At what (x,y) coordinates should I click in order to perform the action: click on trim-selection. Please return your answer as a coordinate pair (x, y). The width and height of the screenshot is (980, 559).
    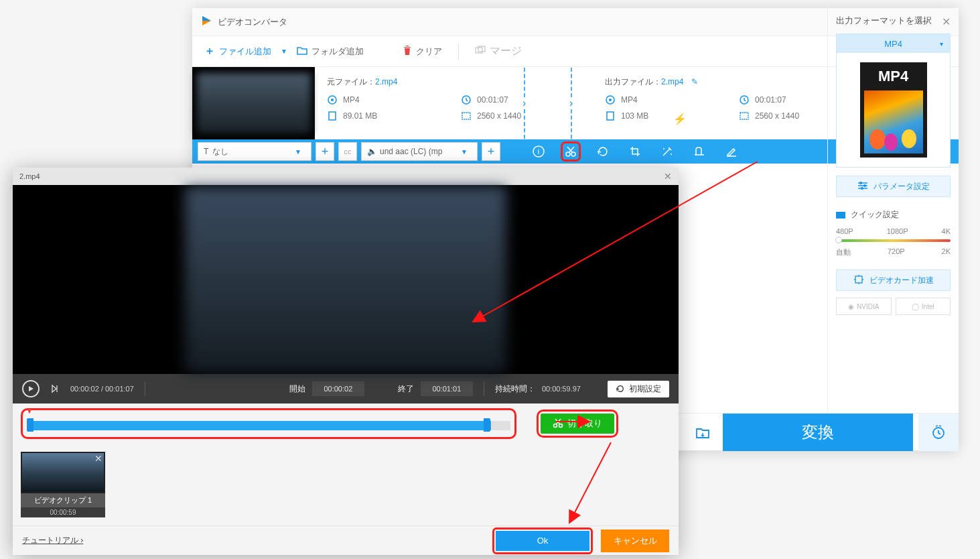
    Looking at the image, I should click on (259, 426).